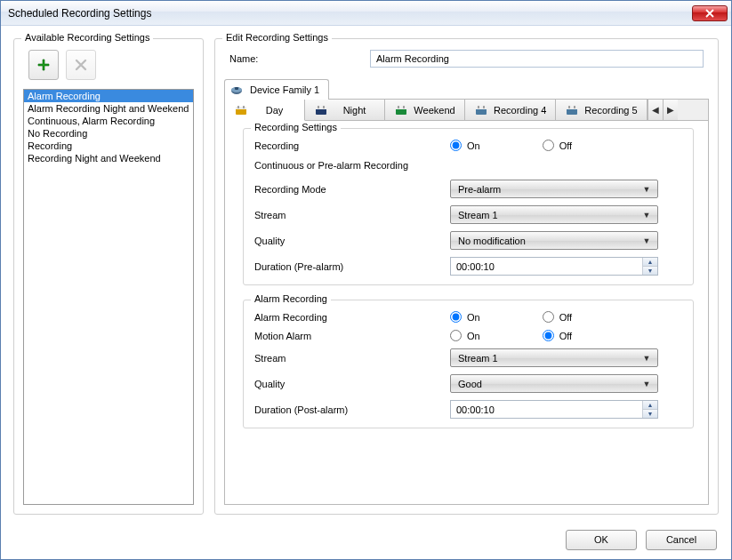  What do you see at coordinates (561, 146) in the screenshot?
I see `recording-radios: On Off` at bounding box center [561, 146].